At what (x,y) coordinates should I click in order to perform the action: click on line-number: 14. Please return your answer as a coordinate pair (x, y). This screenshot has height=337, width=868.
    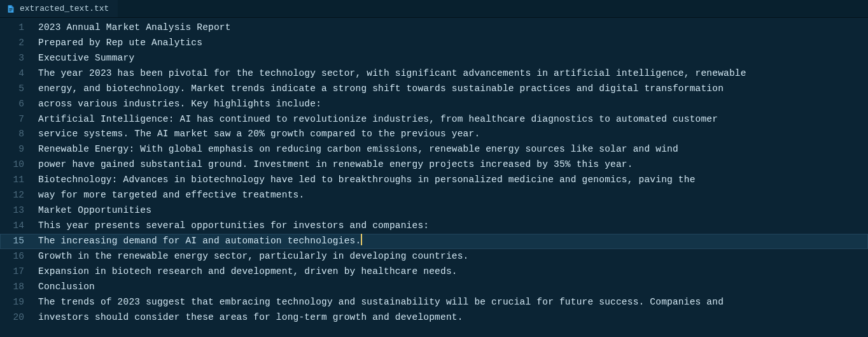
    Looking at the image, I should click on (19, 226).